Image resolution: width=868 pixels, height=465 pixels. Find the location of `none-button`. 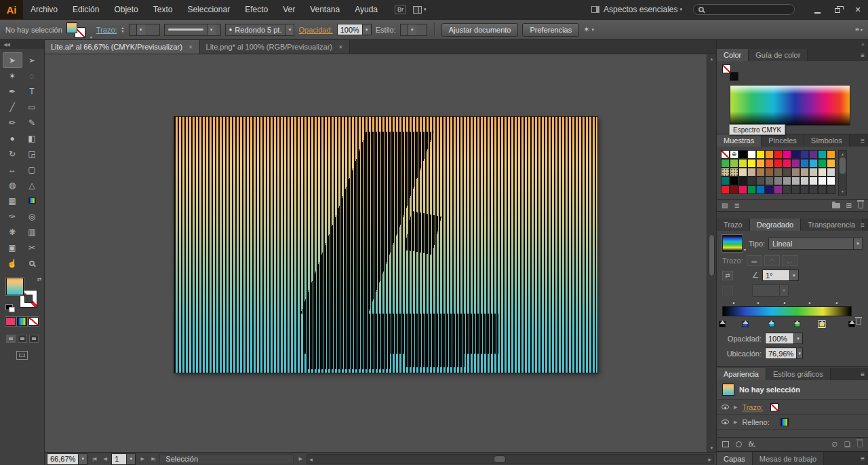

none-button is located at coordinates (34, 322).